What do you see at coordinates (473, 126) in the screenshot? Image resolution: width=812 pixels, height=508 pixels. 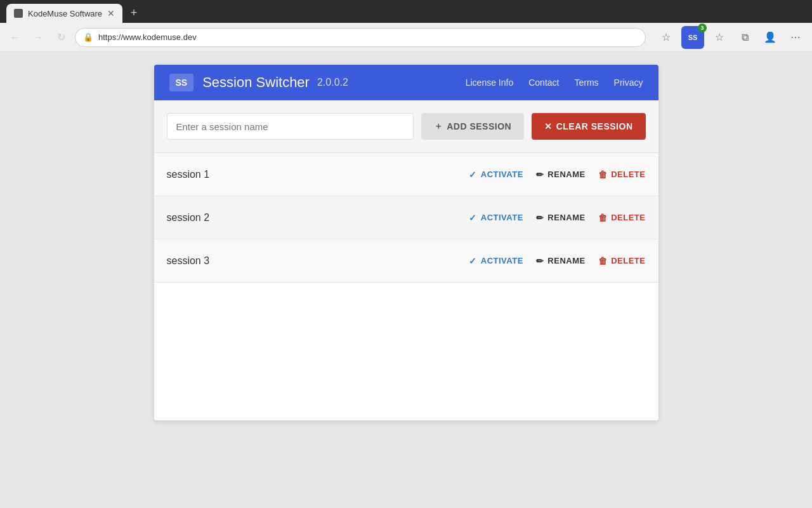 I see `add-session-button: ＋ ADD SESSION` at bounding box center [473, 126].